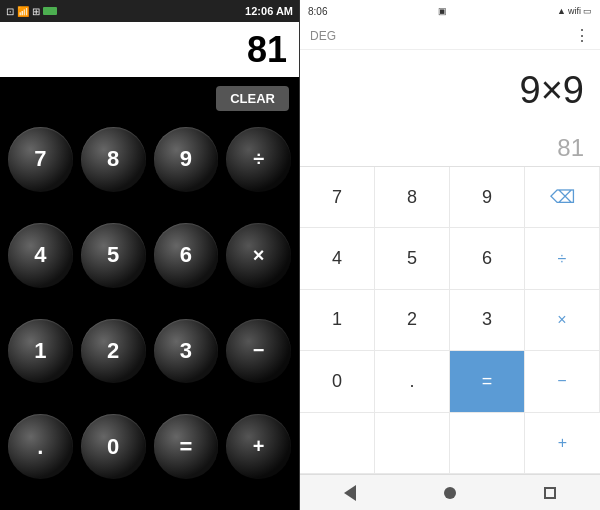  I want to click on right-btn-div: ÷, so click(562, 258).